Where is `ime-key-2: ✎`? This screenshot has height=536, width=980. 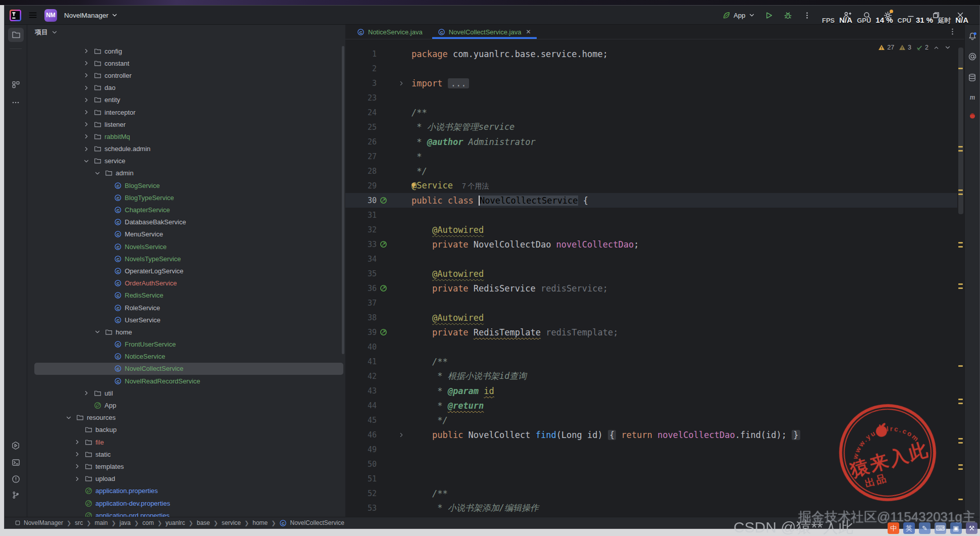 ime-key-2: ✎ is located at coordinates (925, 528).